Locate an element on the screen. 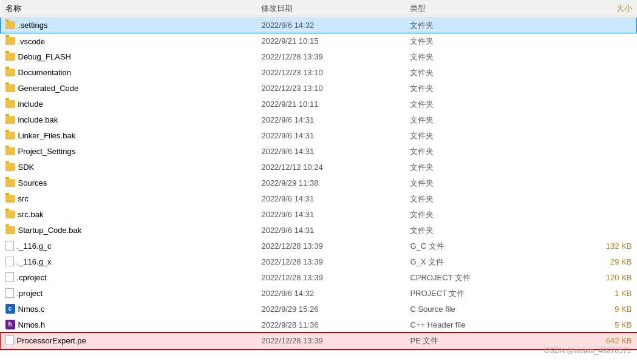  table-row: Startup_Code.bak2022/9/6 14:31文件夹 is located at coordinates (319, 231).